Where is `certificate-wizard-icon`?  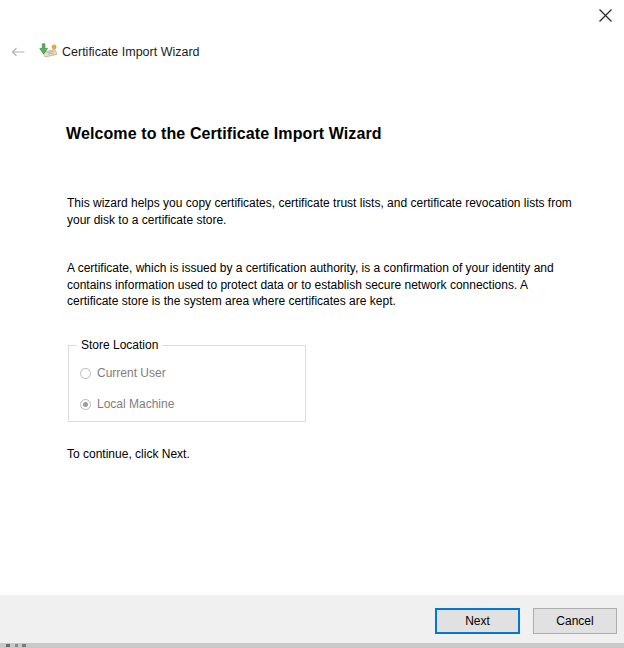 certificate-wizard-icon is located at coordinates (48, 52).